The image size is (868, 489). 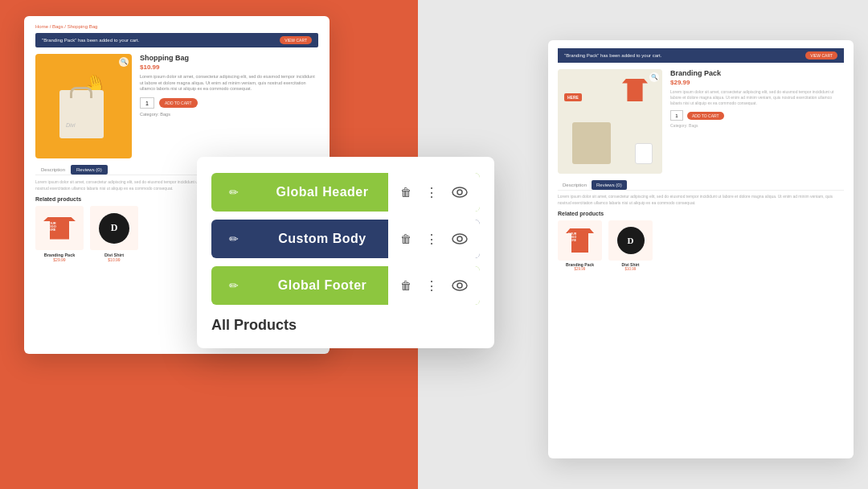 What do you see at coordinates (701, 55) in the screenshot?
I see `notification-bar-right: "Branding Pack" has been added to your c…` at bounding box center [701, 55].